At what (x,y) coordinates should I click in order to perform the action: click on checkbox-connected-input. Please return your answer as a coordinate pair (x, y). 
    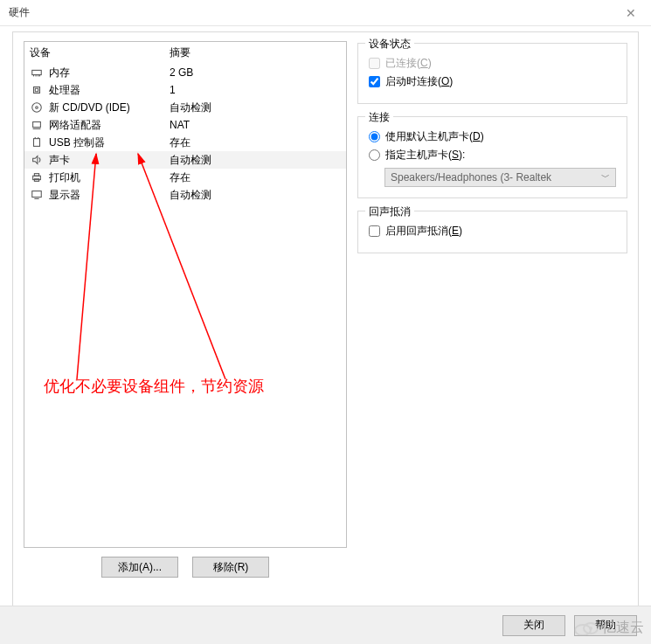
    Looking at the image, I should click on (374, 63).